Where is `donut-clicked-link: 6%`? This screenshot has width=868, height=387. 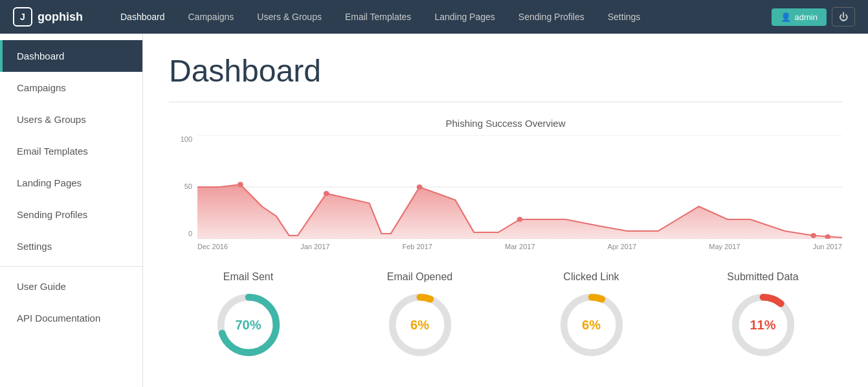
donut-clicked-link: 6% is located at coordinates (592, 325).